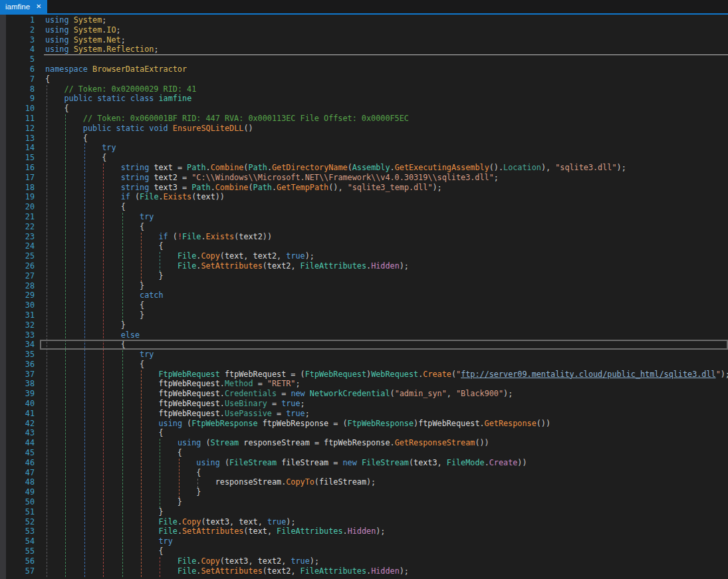 The width and height of the screenshot is (728, 579). What do you see at coordinates (17, 433) in the screenshot?
I see `line-number: 43` at bounding box center [17, 433].